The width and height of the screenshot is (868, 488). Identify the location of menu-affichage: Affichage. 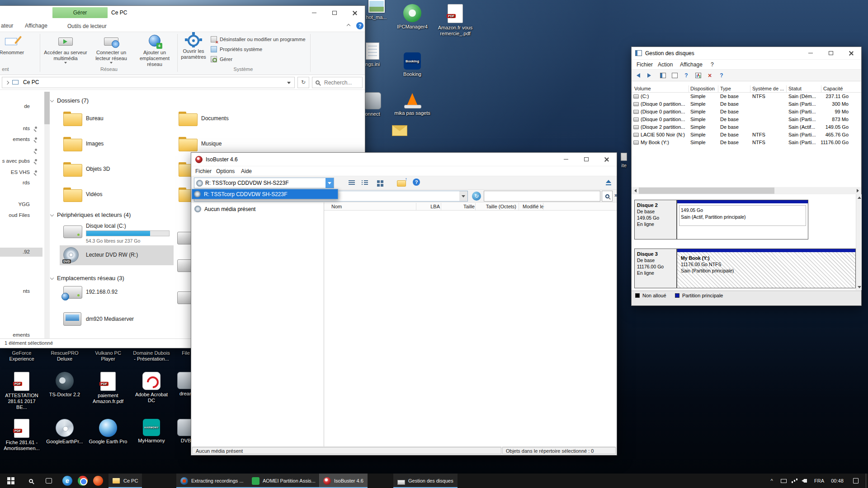
(691, 65).